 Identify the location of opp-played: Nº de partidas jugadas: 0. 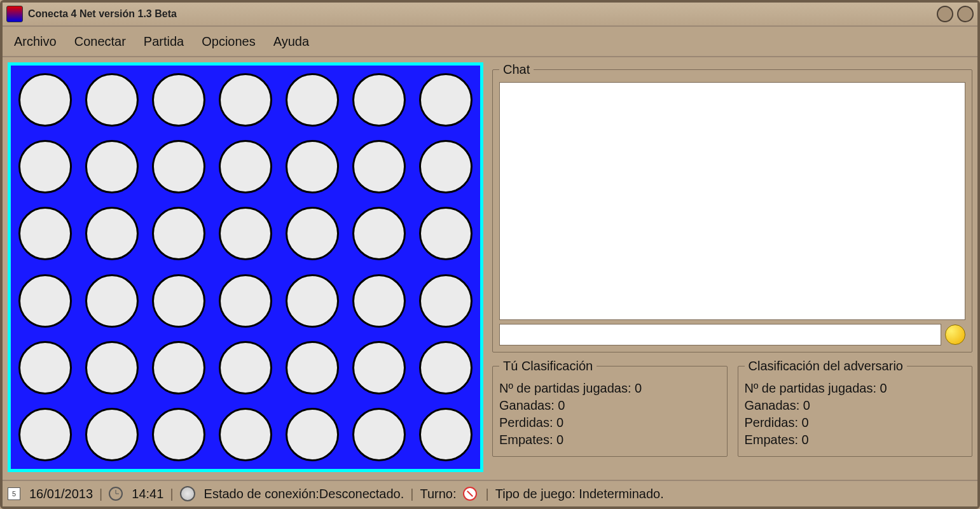
(855, 388).